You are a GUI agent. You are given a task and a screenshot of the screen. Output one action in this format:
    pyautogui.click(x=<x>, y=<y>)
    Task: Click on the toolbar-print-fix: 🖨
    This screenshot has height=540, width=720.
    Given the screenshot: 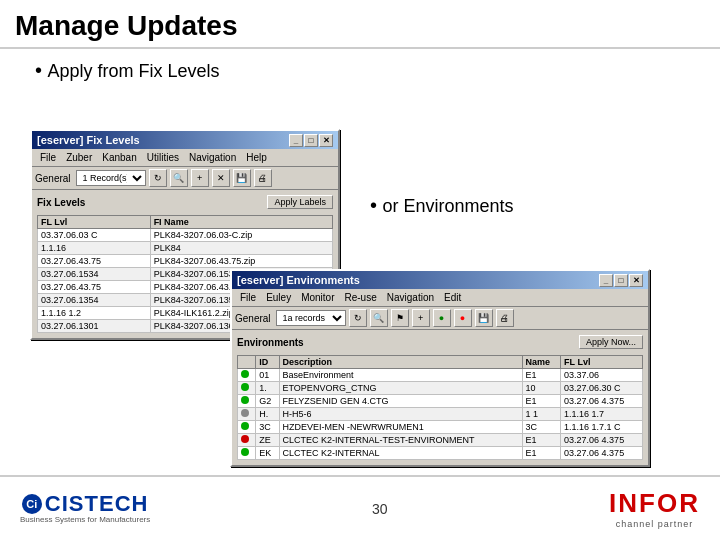 What is the action you would take?
    pyautogui.click(x=263, y=178)
    